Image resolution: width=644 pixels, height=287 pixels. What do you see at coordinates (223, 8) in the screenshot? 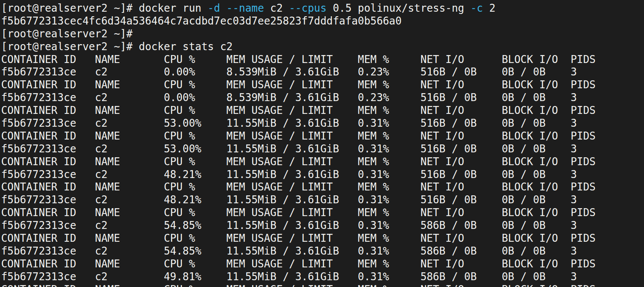
I see `command-text` at bounding box center [223, 8].